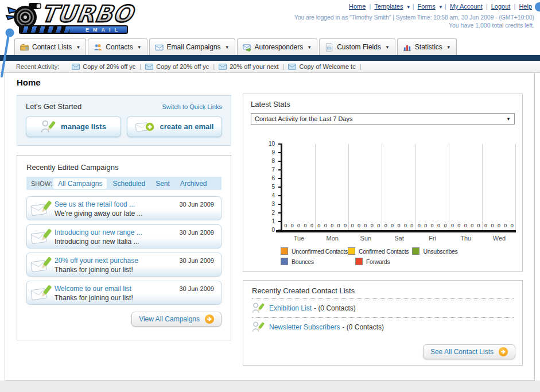  What do you see at coordinates (378, 262) in the screenshot?
I see `legend-label: Forwards` at bounding box center [378, 262].